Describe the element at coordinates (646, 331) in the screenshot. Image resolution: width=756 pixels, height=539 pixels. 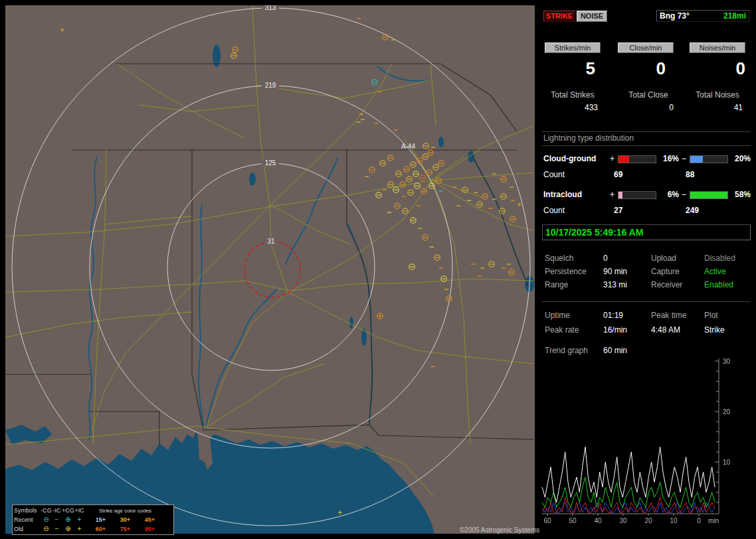
I see `status-row: Peak rate 16/min 4:48 AM Strike` at that location.